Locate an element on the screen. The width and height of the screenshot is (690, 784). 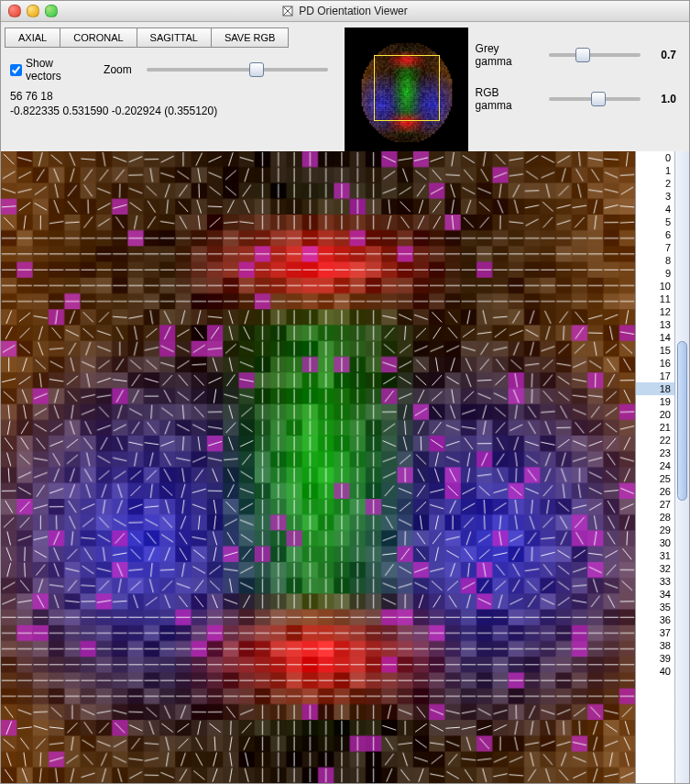
slice-row: 36 is located at coordinates (655, 620).